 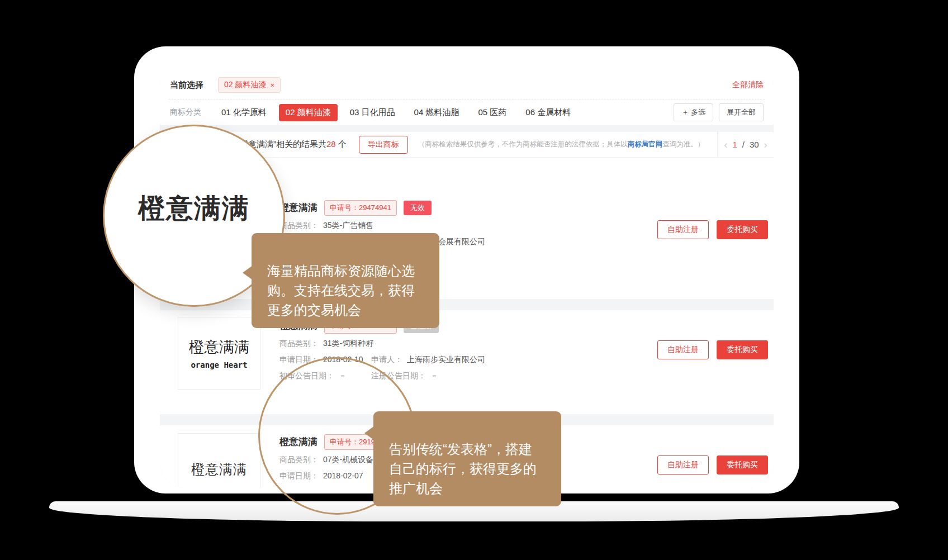 What do you see at coordinates (755, 144) in the screenshot?
I see `pagination-total-pages: 30` at bounding box center [755, 144].